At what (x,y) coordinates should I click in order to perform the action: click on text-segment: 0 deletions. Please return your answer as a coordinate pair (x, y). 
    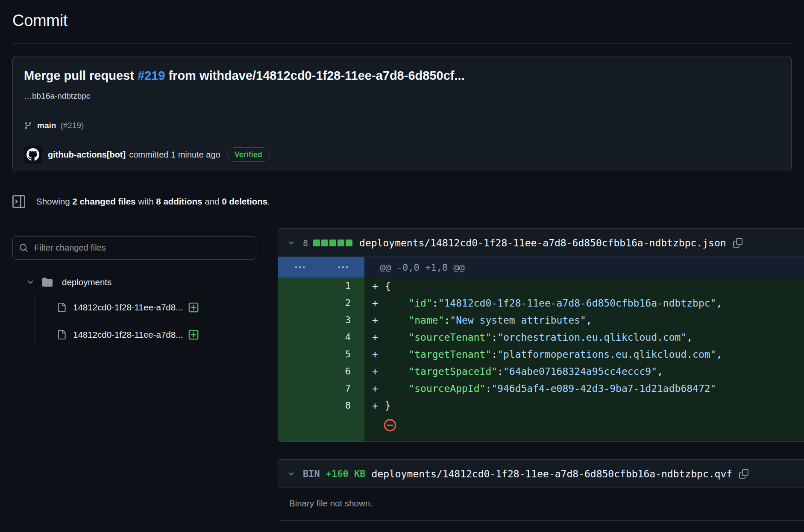
    Looking at the image, I should click on (244, 202).